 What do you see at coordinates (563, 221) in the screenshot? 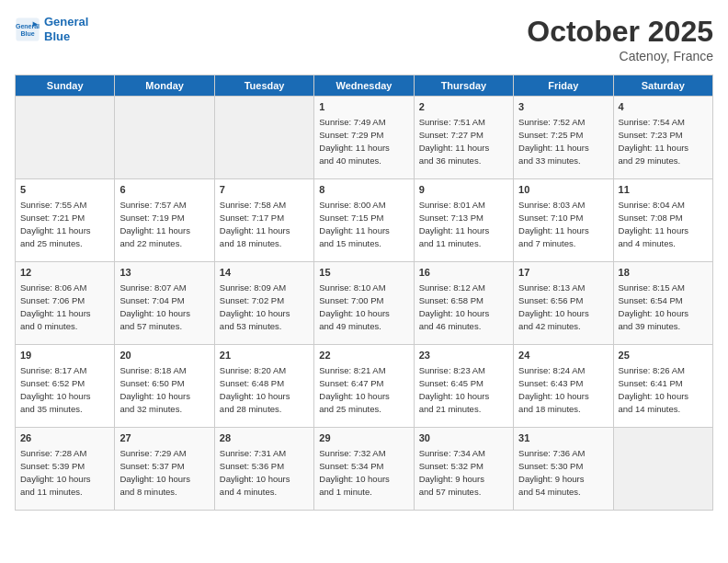
I see `day-cell: 10Sunrise: 8:03 AM Sunset: 7:10 PM Dayli…` at bounding box center [563, 221].